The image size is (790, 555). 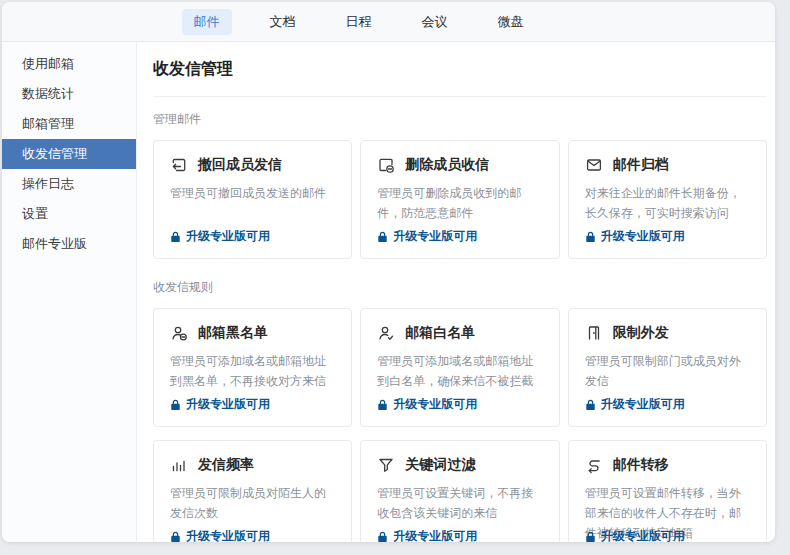 I want to click on title-divider, so click(x=460, y=96).